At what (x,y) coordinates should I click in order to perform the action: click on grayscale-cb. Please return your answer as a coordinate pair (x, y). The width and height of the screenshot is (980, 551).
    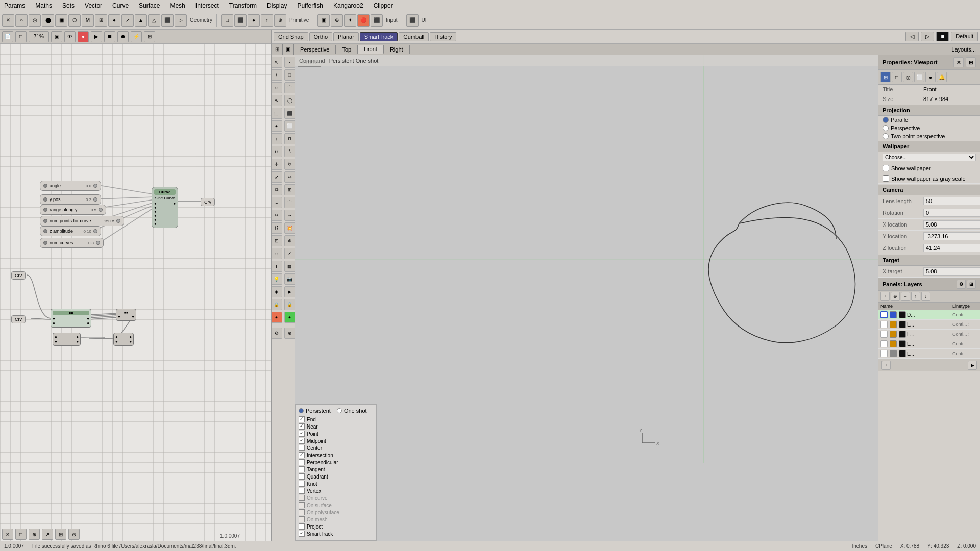
    Looking at the image, I should click on (886, 179).